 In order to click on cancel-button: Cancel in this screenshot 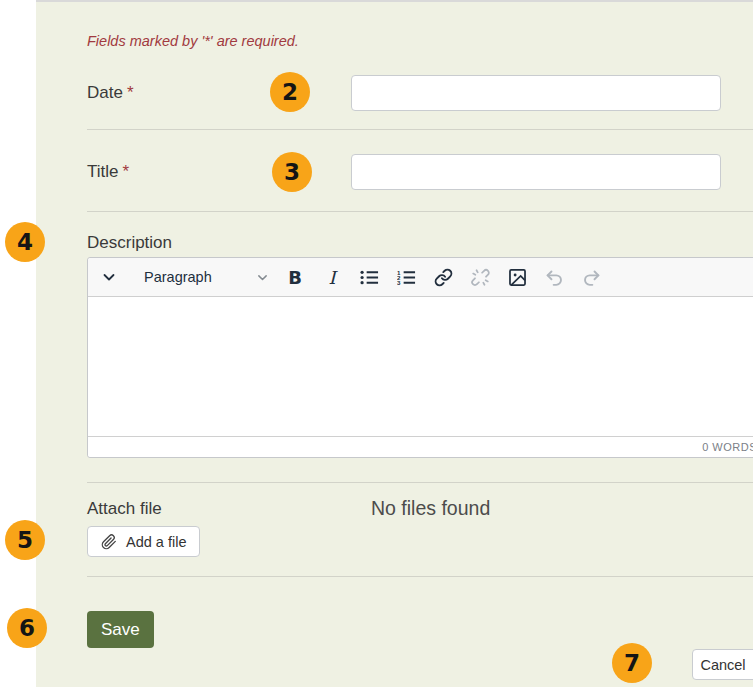, I will do `click(722, 664)`.